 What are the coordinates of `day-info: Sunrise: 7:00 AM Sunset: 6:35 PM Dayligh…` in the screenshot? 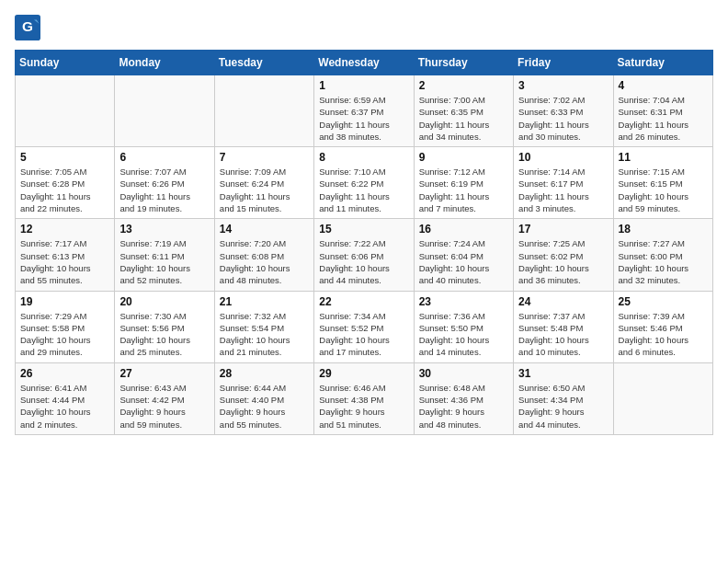 It's located at (463, 118).